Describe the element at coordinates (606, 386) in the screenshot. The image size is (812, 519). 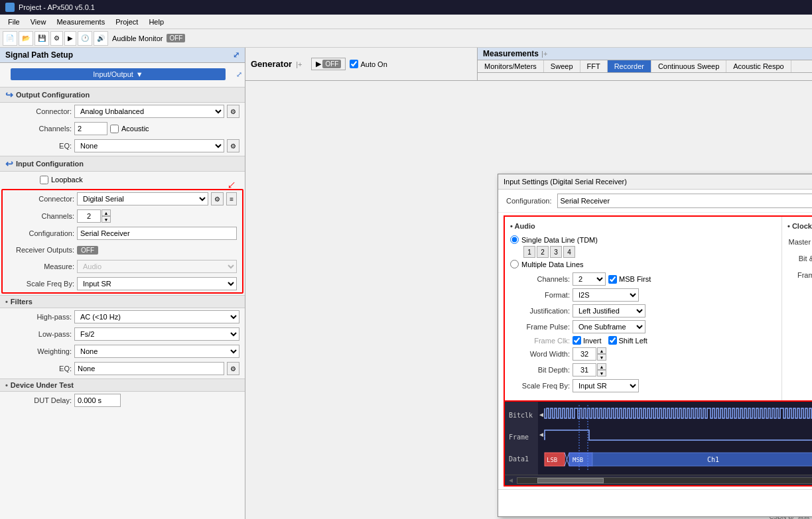
I see `audio-scale-freq-select: Input SR` at that location.